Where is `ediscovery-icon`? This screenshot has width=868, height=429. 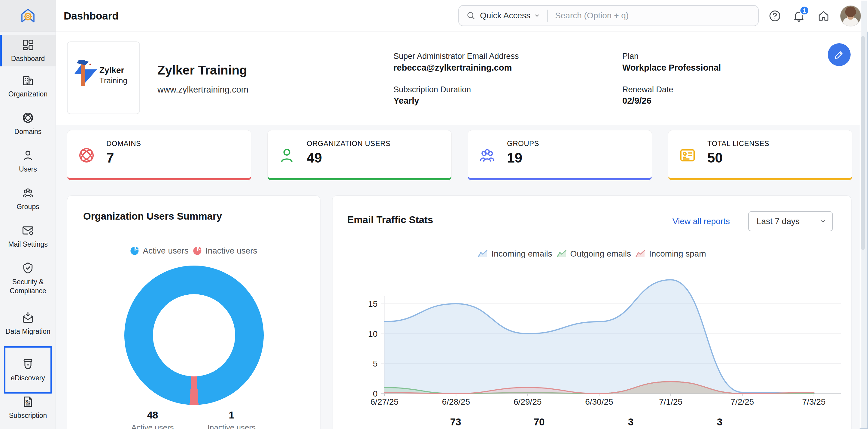
ediscovery-icon is located at coordinates (28, 364).